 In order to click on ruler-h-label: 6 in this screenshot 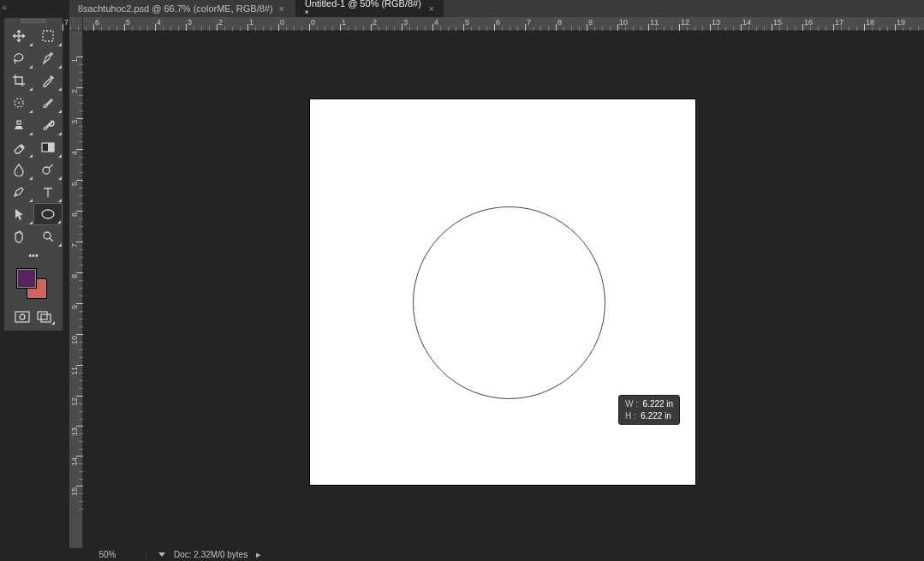, I will do `click(98, 22)`.